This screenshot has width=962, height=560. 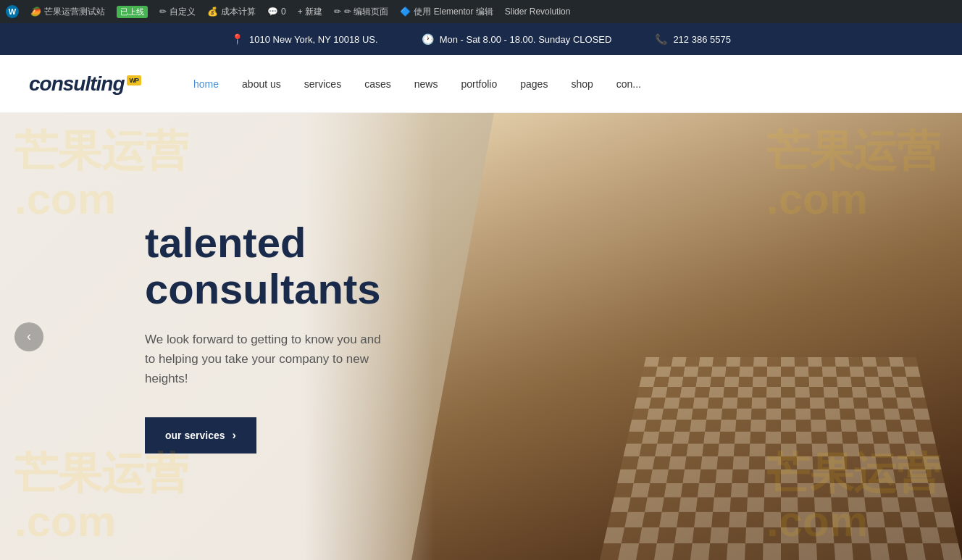 I want to click on address-item: 📍 1010 New York, NY 10018 US., so click(x=304, y=39).